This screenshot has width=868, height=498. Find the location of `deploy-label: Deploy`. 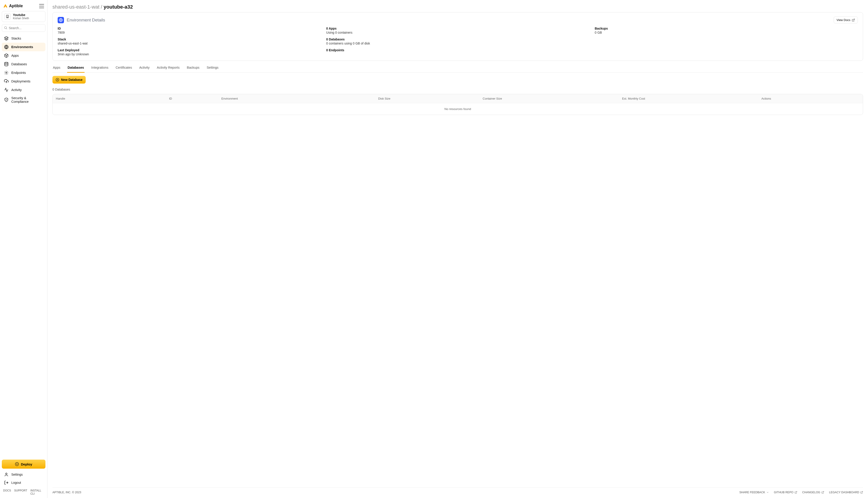

deploy-label: Deploy is located at coordinates (27, 464).